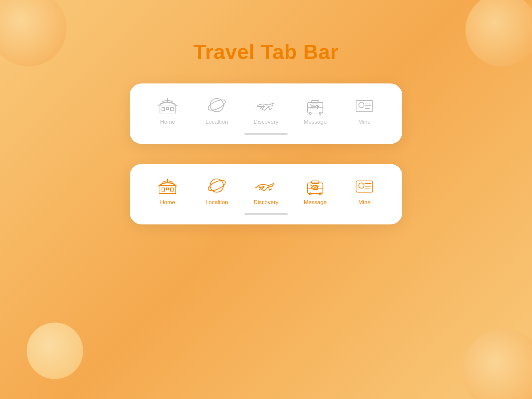 The width and height of the screenshot is (532, 399). Describe the element at coordinates (266, 202) in the screenshot. I see `tab-discovery-label-active: Discovery` at that location.